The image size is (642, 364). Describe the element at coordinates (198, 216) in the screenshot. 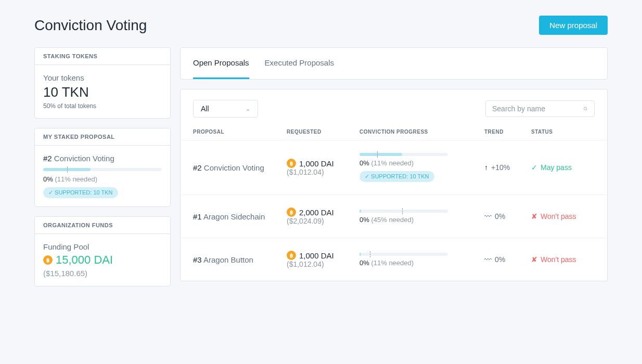

I see `proposal-id: #1` at that location.